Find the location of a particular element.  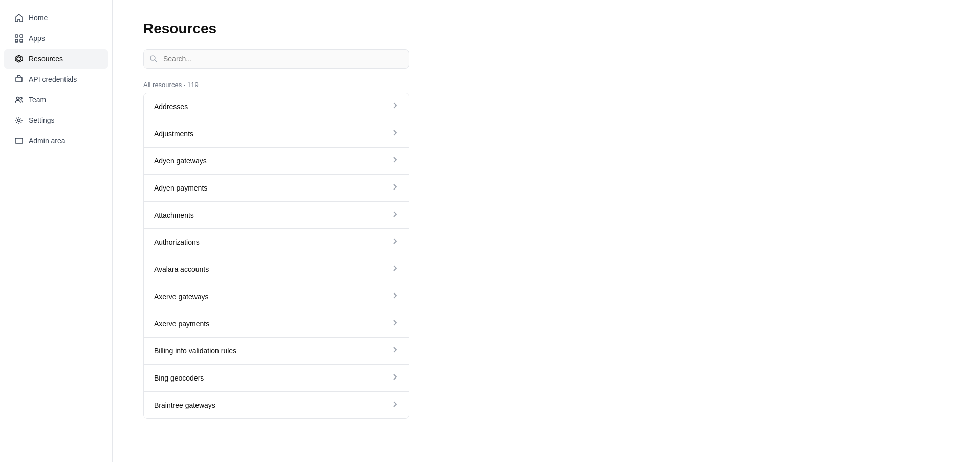

resource-item-billing-info-validation-rules: Billing info validation rules is located at coordinates (276, 351).